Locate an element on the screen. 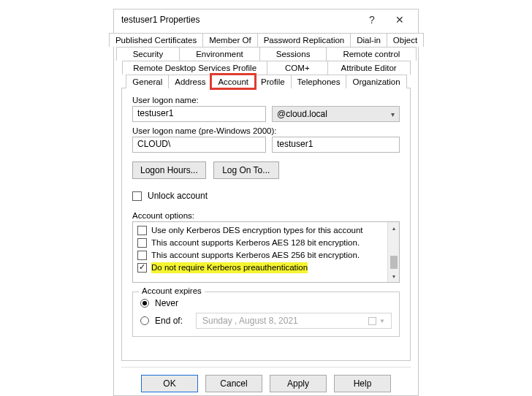 Image resolution: width=532 pixels, height=396 pixels. dialog-button-row: OK Cancel Apply Help is located at coordinates (266, 381).